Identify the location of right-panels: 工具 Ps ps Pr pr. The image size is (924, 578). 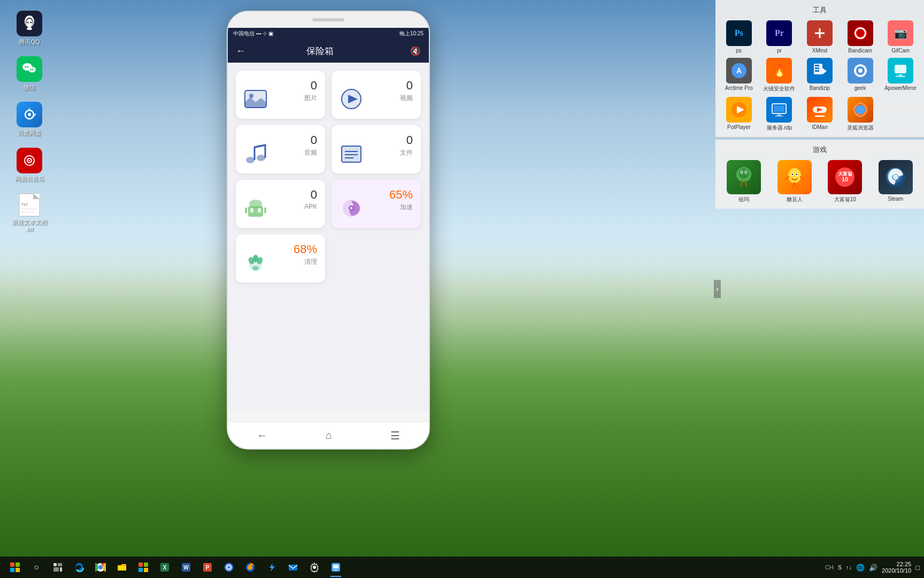
(820, 104).